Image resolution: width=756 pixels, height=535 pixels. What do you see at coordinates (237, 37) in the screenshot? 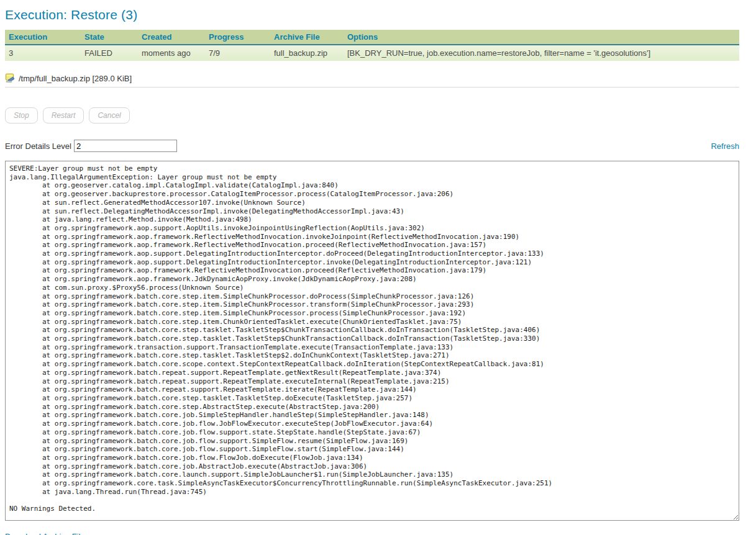
I see `column-header-progress: Progress` at bounding box center [237, 37].